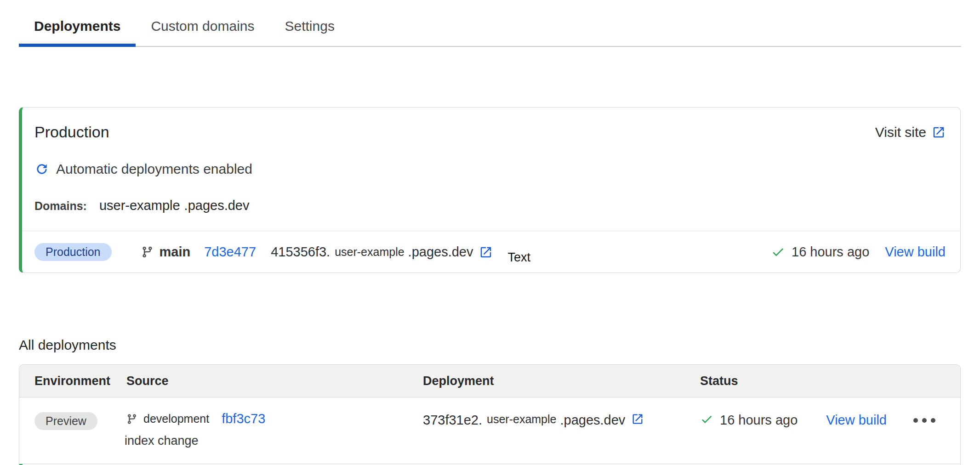 The width and height of the screenshot is (980, 465). I want to click on overflow-menu-icon, so click(924, 418).